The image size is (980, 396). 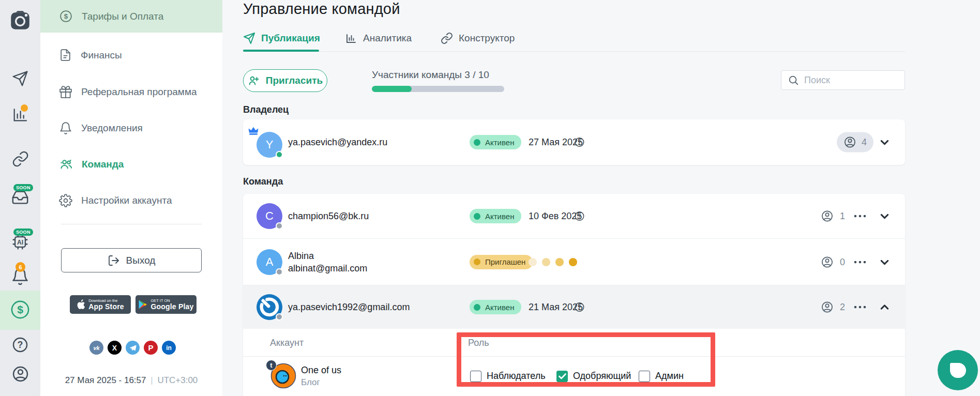 I want to click on sidebar-divider, so click(x=131, y=224).